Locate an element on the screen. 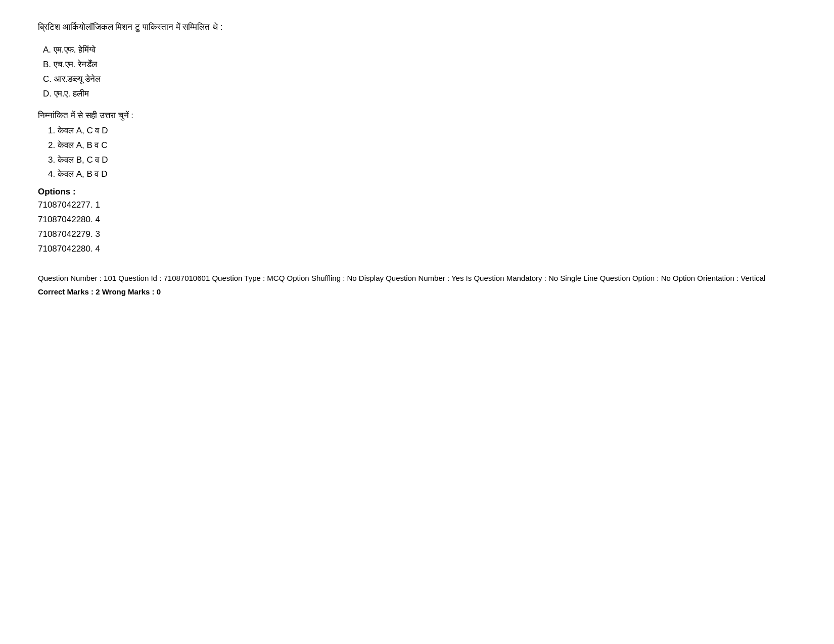 This screenshot has height=644, width=834. option-c-text: आर.डब्ल्यू डेनेल is located at coordinates (77, 79).